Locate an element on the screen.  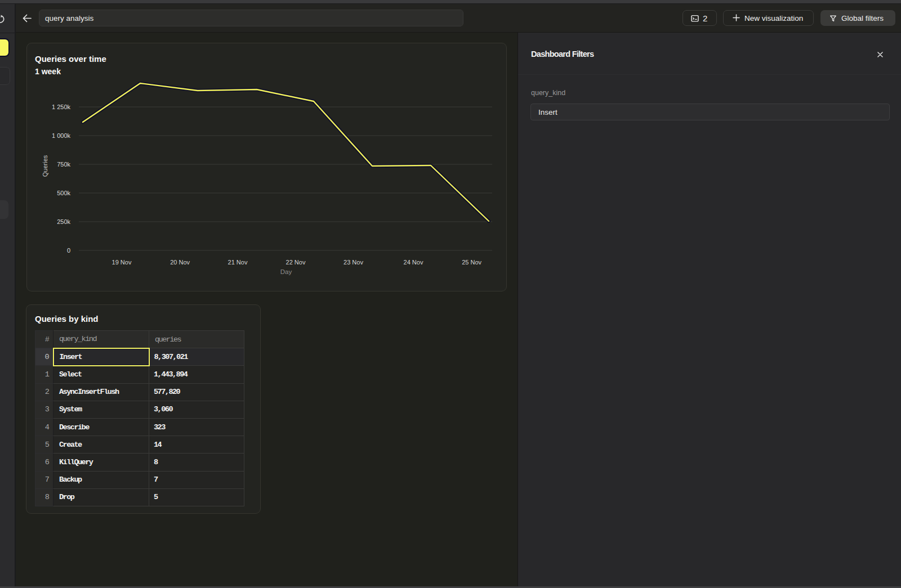
svg-text: 21 Nov is located at coordinates (238, 262).